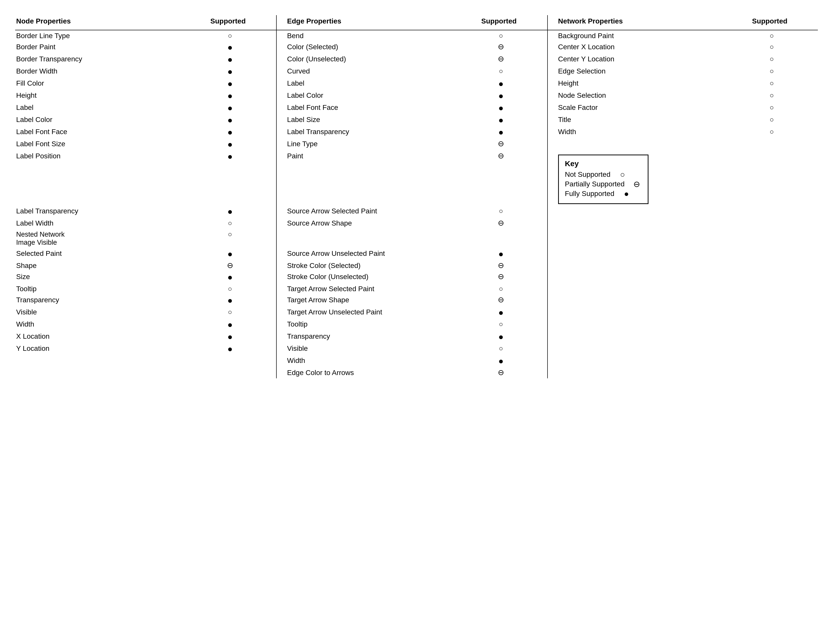 This screenshot has height=644, width=833. I want to click on edge-prop-cell: Source Arrow Shape, so click(370, 224).